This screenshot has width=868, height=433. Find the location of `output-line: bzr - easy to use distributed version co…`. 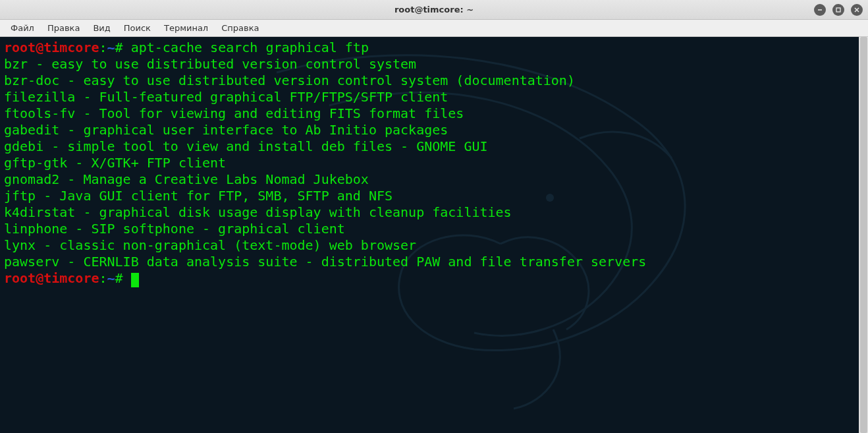

output-line: bzr - easy to use distributed version co… is located at coordinates (210, 64).